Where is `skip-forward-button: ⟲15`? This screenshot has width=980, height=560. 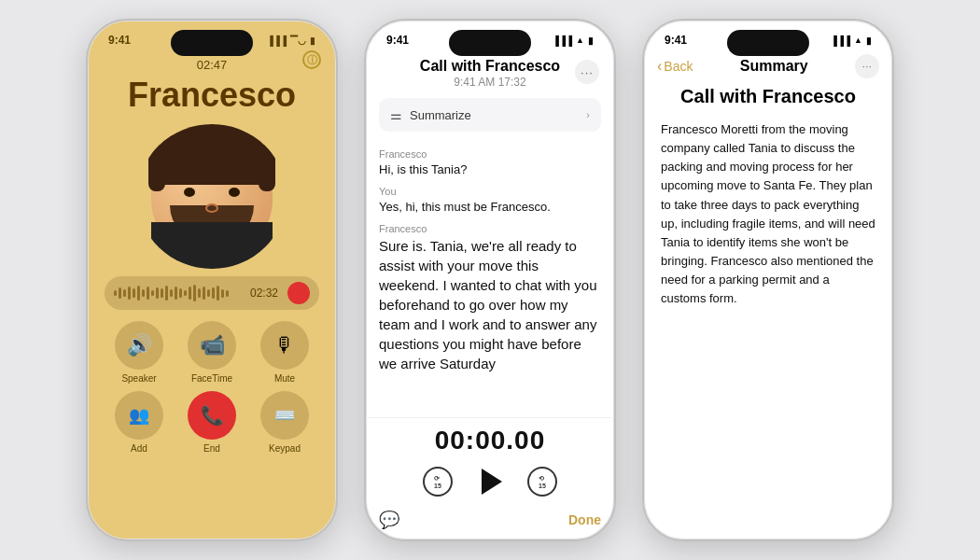 skip-forward-button: ⟲15 is located at coordinates (542, 482).